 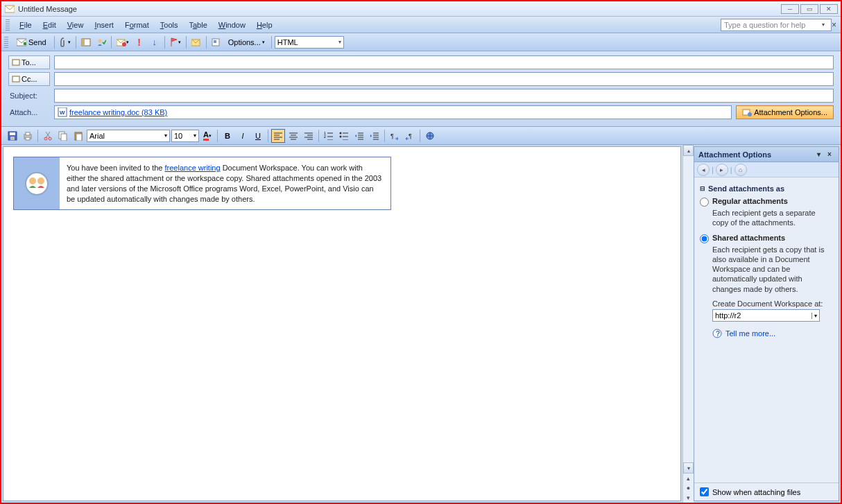 What do you see at coordinates (749, 238) in the screenshot?
I see `shared-attachments-label: Shared attachments` at bounding box center [749, 238].